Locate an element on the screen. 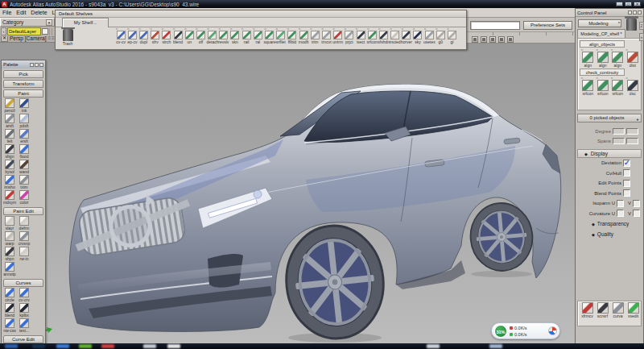  toolbar-input-field is located at coordinates (495, 26).